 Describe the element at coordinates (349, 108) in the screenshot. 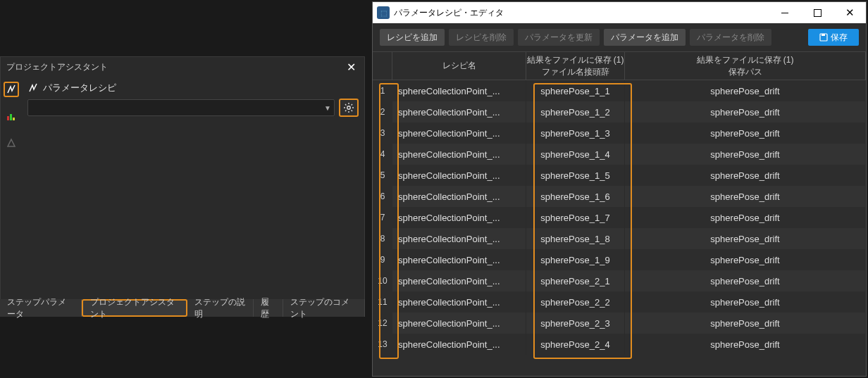

I see `gear-icon` at that location.